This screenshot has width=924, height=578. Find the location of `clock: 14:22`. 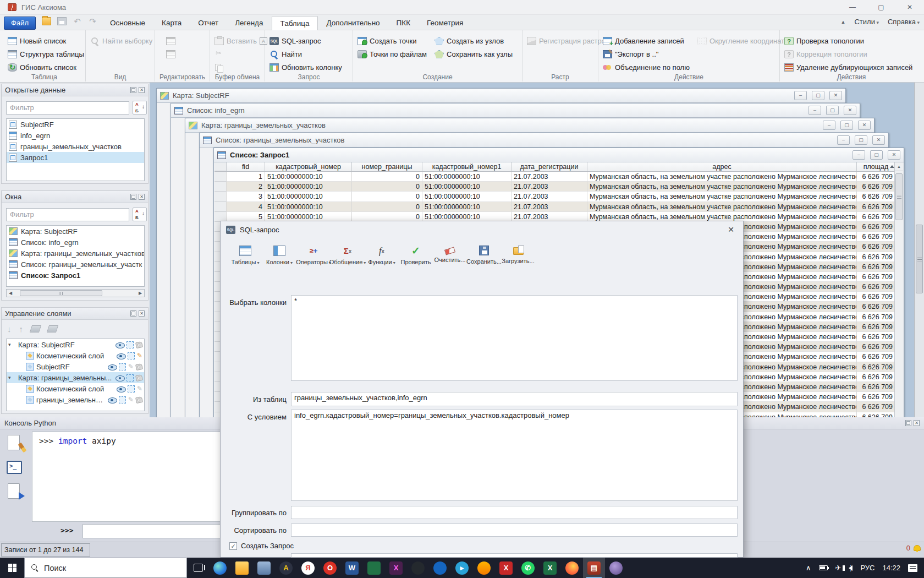

clock: 14:22 is located at coordinates (891, 568).